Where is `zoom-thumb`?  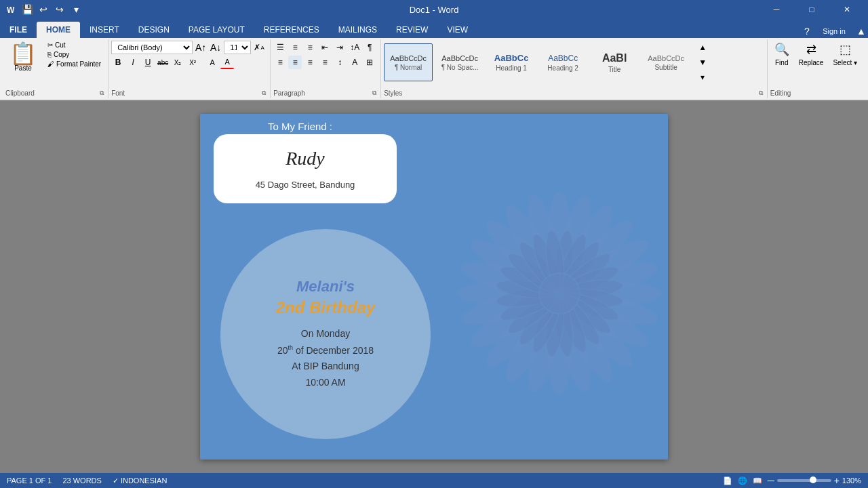
zoom-thumb is located at coordinates (813, 480).